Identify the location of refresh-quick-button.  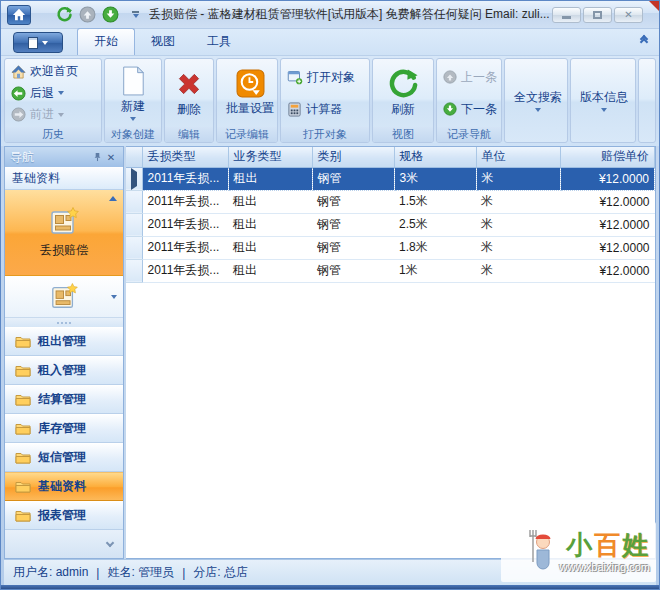
(64, 14).